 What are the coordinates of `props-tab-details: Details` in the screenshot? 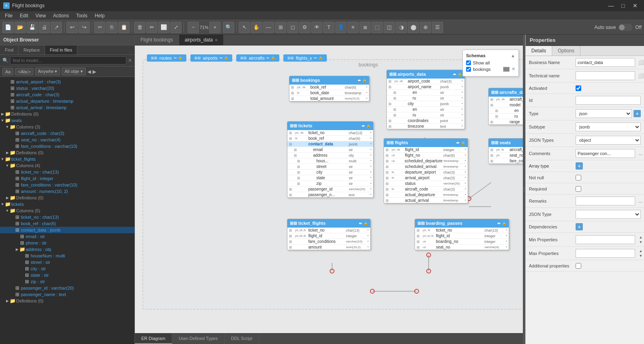 It's located at (539, 51).